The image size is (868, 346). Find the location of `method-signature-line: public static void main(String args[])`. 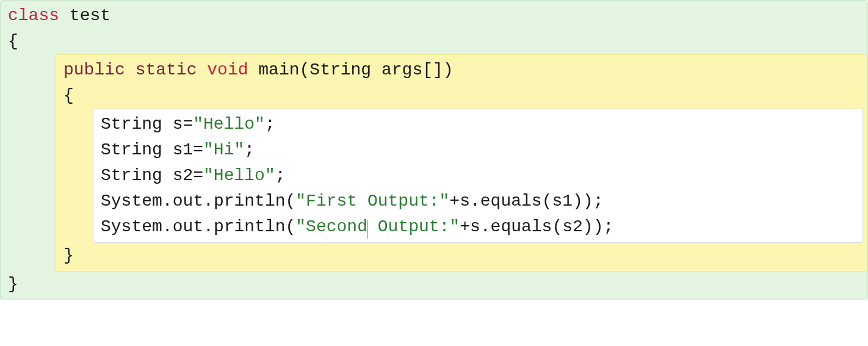

method-signature-line: public static void main(String args[]) is located at coordinates (461, 70).